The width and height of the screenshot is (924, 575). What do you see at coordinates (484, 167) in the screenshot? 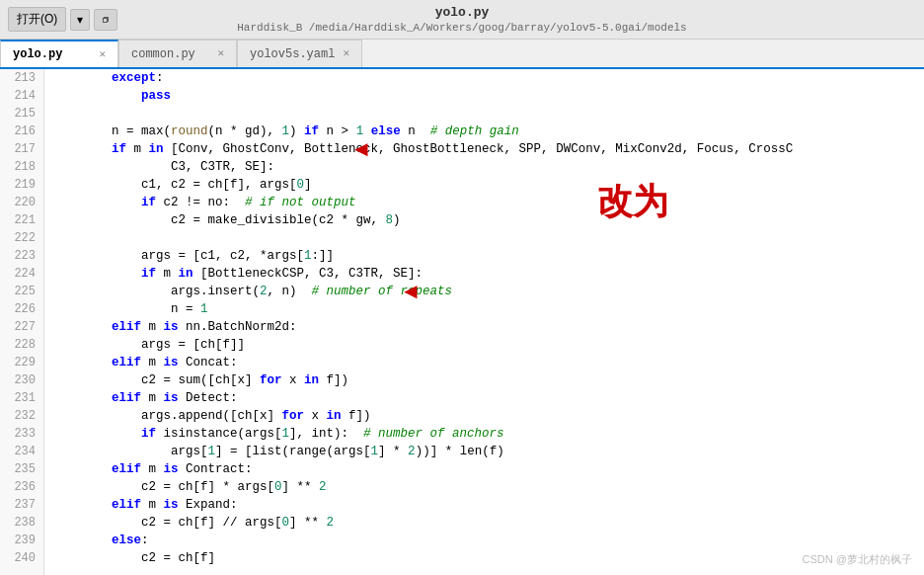
I see `code-line-218: C3, C3TR, SE]:` at bounding box center [484, 167].